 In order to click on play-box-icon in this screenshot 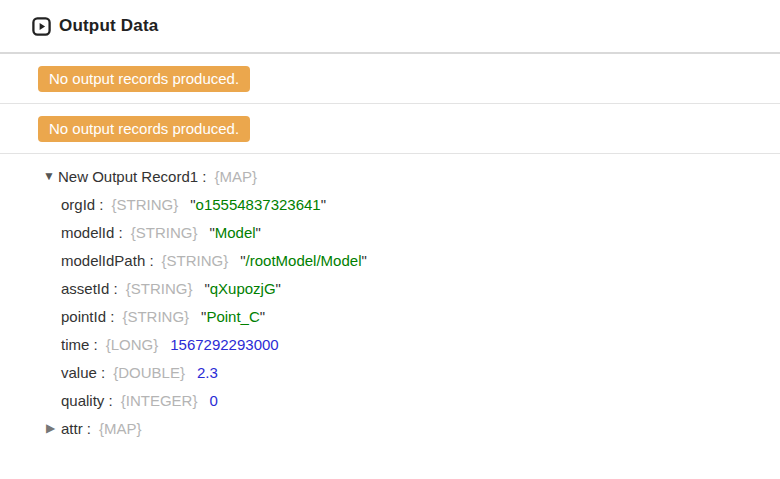, I will do `click(42, 26)`.